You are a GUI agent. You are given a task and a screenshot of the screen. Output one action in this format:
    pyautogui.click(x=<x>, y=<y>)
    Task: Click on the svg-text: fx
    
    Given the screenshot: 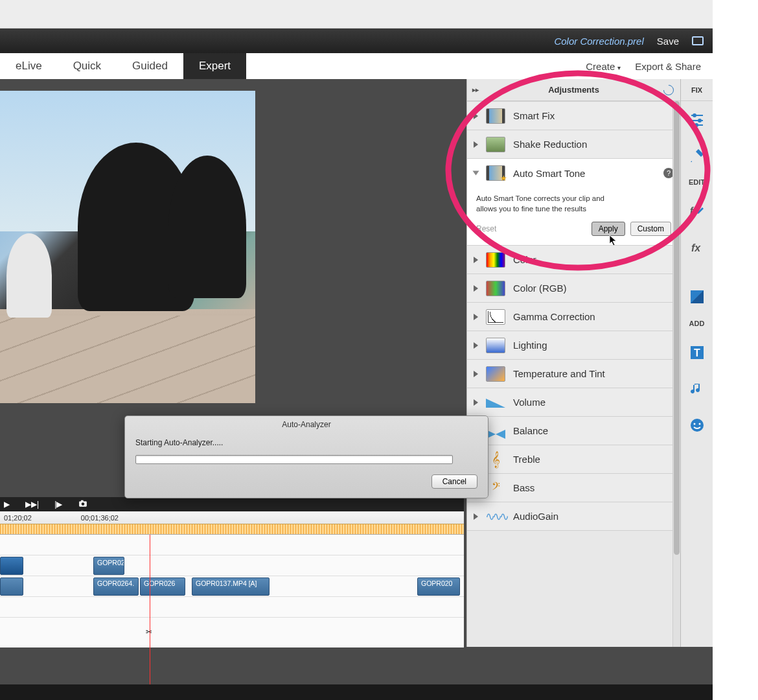 What is the action you would take?
    pyautogui.click(x=696, y=248)
    